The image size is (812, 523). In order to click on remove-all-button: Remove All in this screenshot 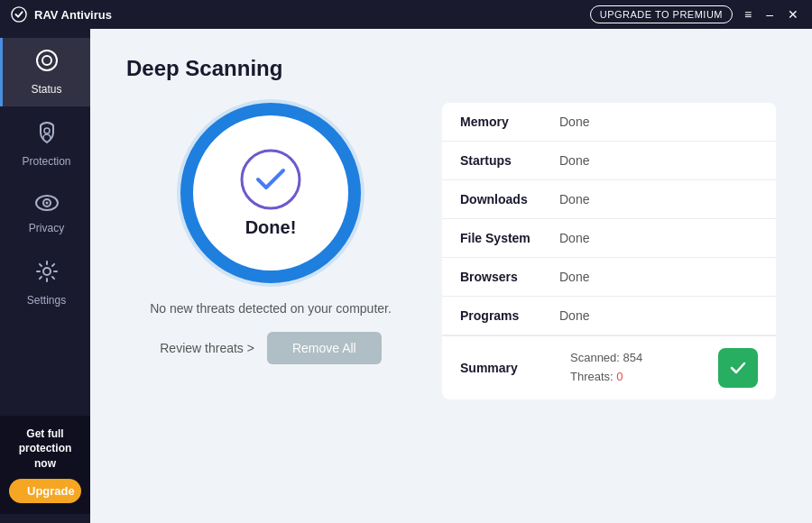, I will do `click(325, 348)`.